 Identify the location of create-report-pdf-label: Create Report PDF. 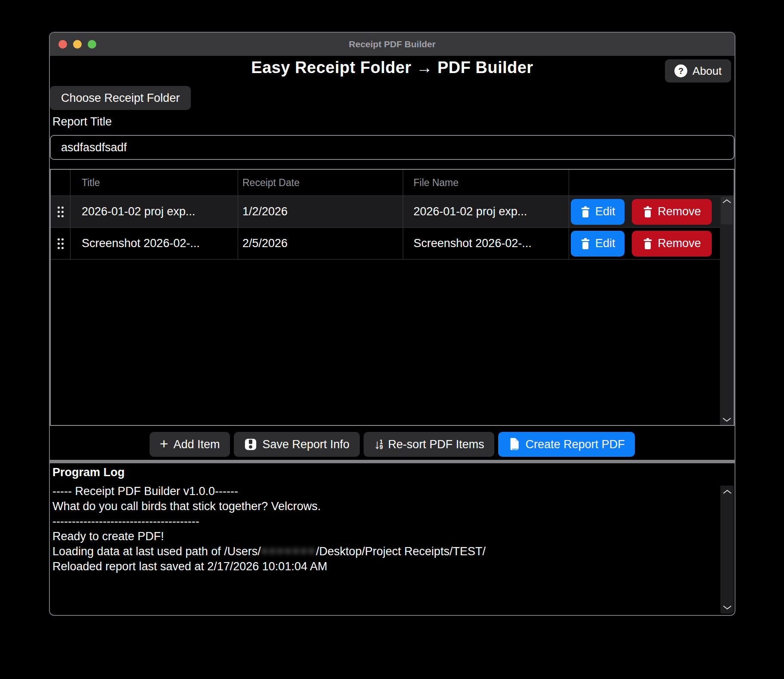
(575, 444).